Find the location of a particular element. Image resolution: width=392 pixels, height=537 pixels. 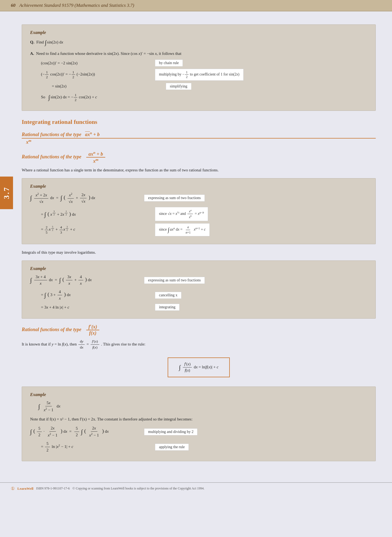

example1-question: Q. Find ∫sin(2x) dx is located at coordinates (199, 43).